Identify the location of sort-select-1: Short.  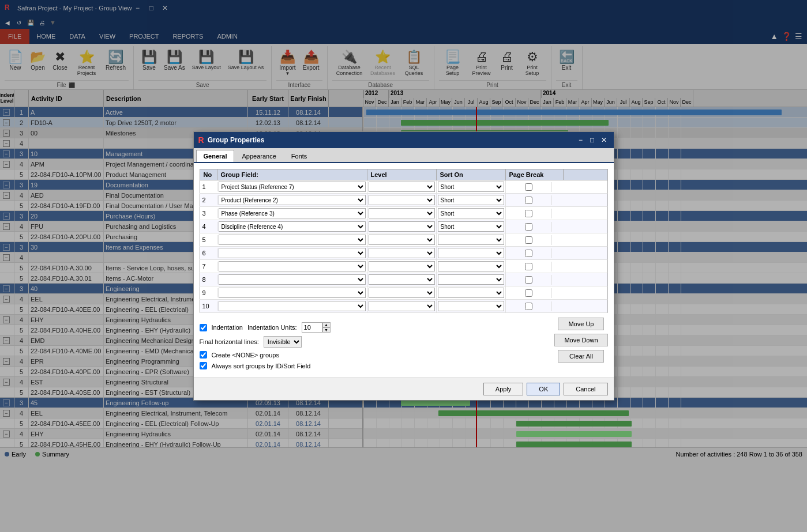
(471, 187).